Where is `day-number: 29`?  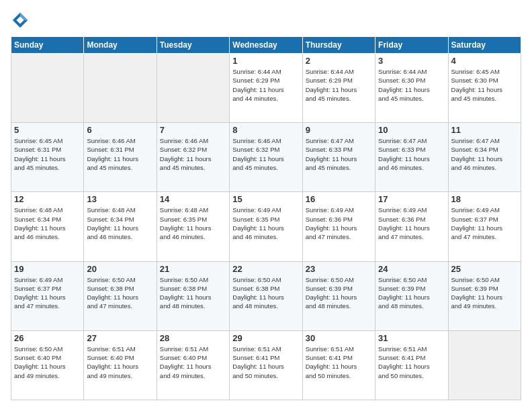
day-number: 29 is located at coordinates (266, 338).